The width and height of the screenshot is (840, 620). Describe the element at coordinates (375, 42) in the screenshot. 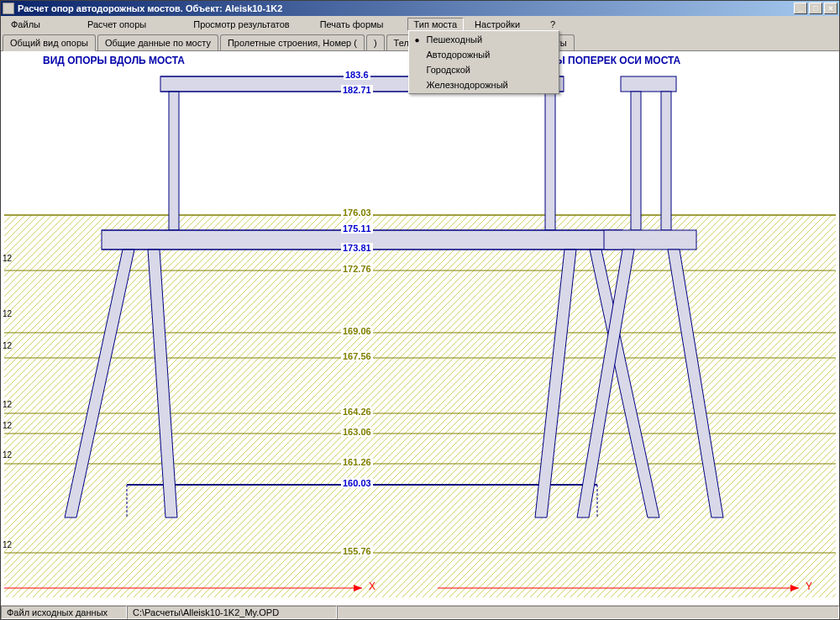

I see `tab-close-paren: )` at that location.